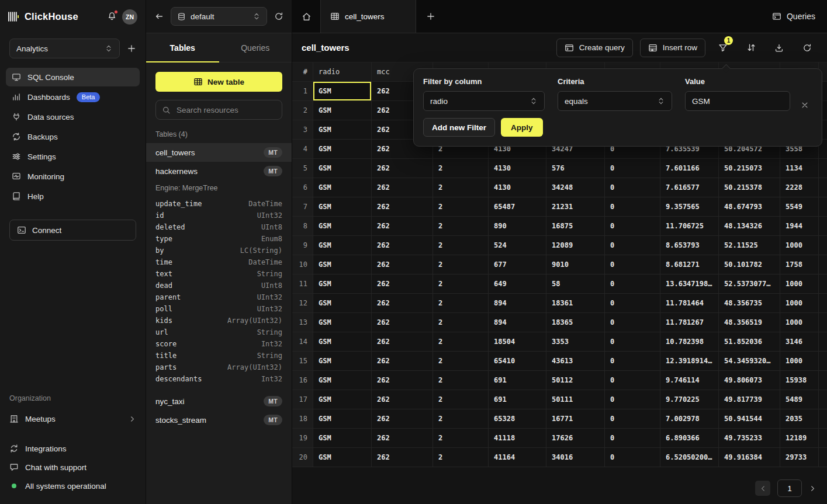  Describe the element at coordinates (800, 381) in the screenshot. I see `cell: 15938` at that location.